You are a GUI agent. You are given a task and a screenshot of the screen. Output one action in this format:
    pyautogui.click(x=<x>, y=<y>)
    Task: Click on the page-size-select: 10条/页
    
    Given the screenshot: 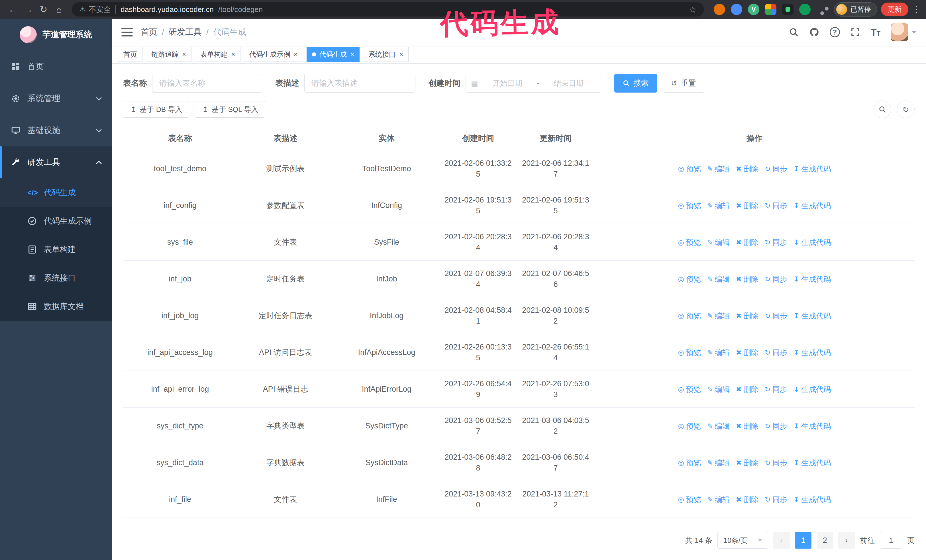 What is the action you would take?
    pyautogui.click(x=743, y=540)
    